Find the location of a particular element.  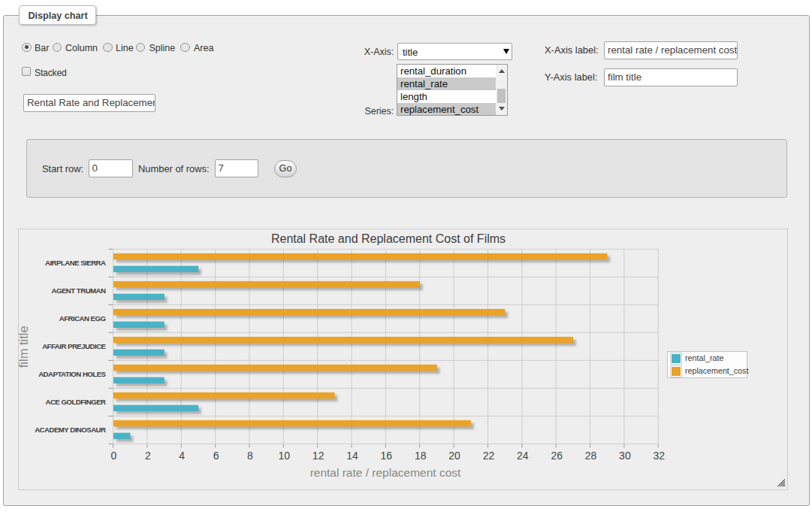

svg-text:Rental Rate and Replacement Co: Rental Rate and Replacement Cost of Film… is located at coordinates (388, 239).